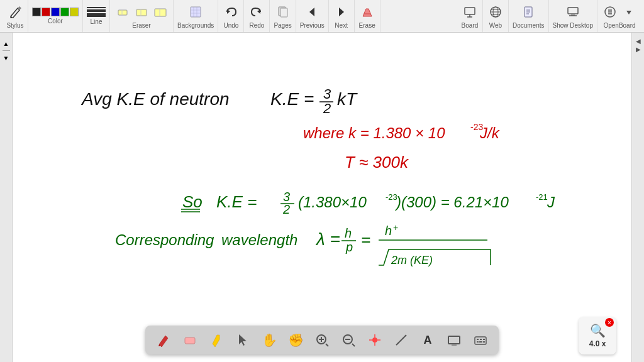  Describe the element at coordinates (332, 202) in the screenshot. I see `ke-calculation: (1.380×10` at that location.